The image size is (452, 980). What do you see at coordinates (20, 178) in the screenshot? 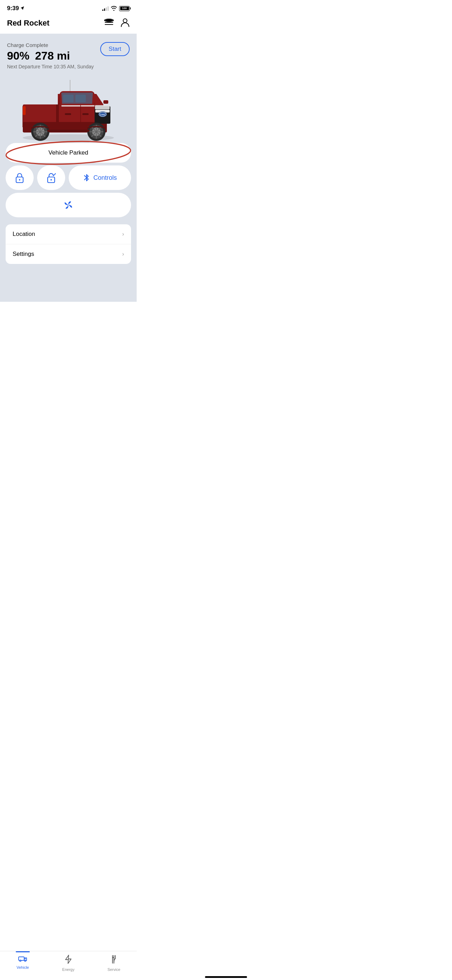
I see `lock-icon` at bounding box center [20, 178].